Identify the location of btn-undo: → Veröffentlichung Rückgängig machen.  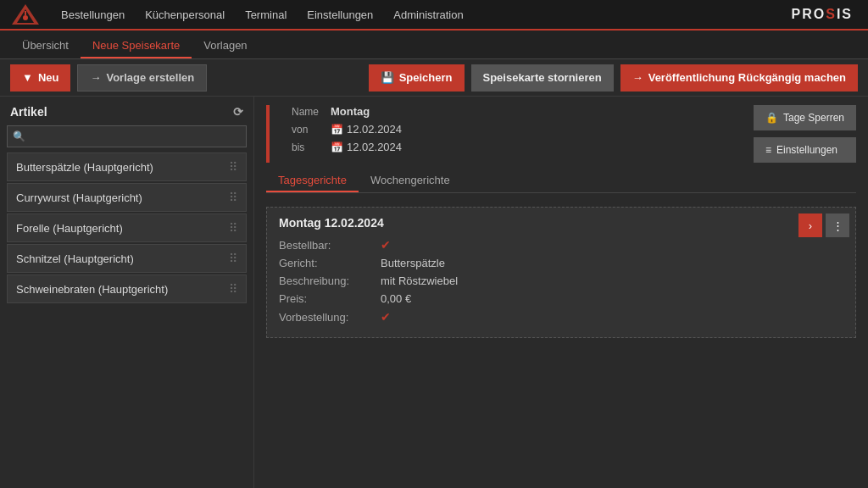
(739, 78).